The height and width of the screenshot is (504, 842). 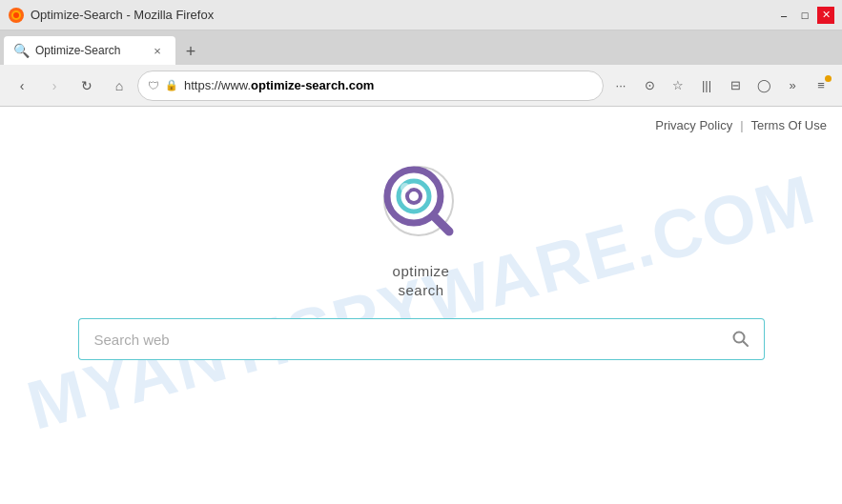 I want to click on search-icon, so click(x=741, y=339).